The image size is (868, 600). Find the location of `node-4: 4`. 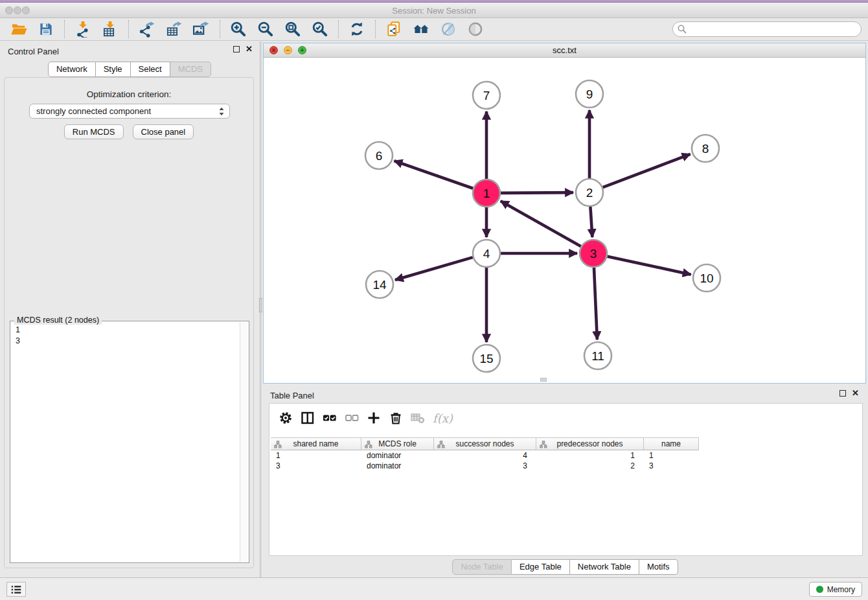

node-4: 4 is located at coordinates (486, 253).